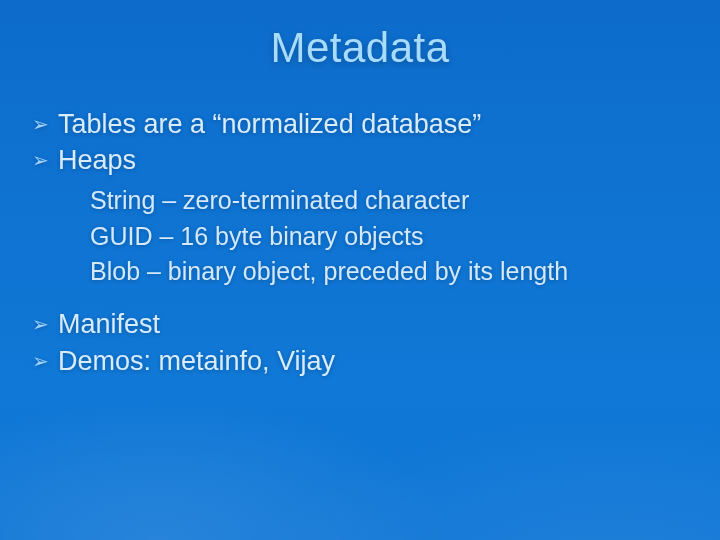 The height and width of the screenshot is (540, 720). I want to click on bullet-text: Tables are a “normalized database”, so click(373, 124).